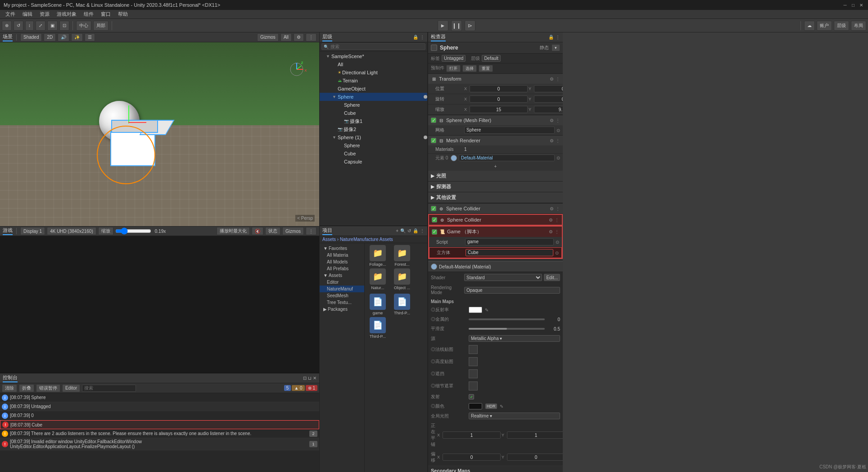  What do you see at coordinates (434, 232) in the screenshot?
I see `game-script-enabled: ✓` at bounding box center [434, 232].